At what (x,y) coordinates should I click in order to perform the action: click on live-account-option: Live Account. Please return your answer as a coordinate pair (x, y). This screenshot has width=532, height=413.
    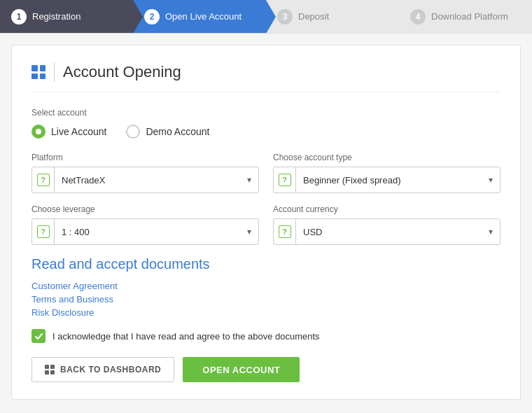
    Looking at the image, I should click on (69, 132).